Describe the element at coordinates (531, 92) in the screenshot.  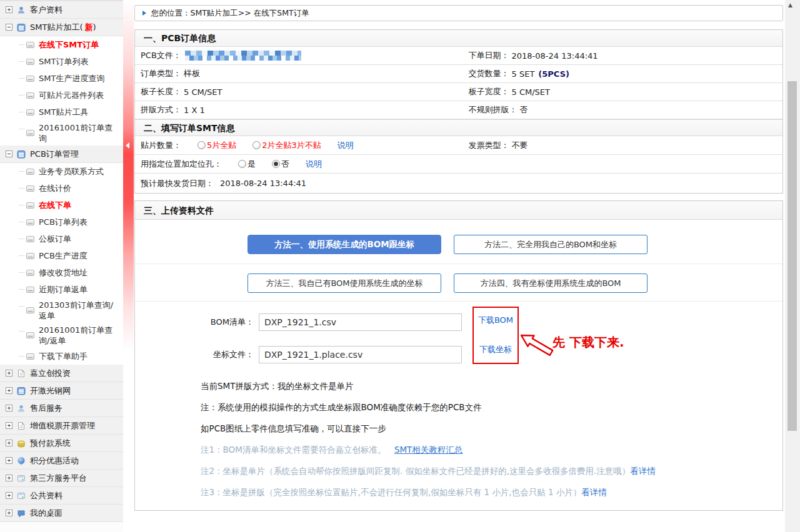
I see `board-width-value: 5 CM/SET` at that location.